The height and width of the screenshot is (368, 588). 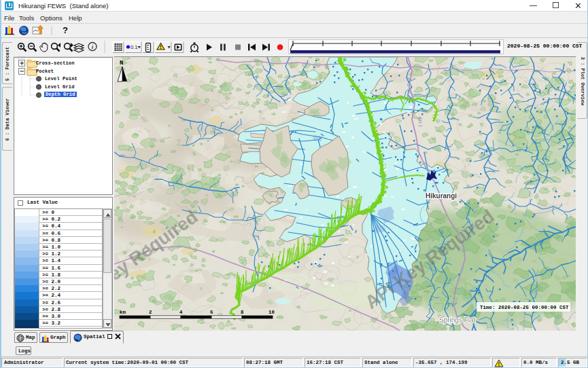 What do you see at coordinates (212, 312) in the screenshot?
I see `svg-text: 6` at bounding box center [212, 312].